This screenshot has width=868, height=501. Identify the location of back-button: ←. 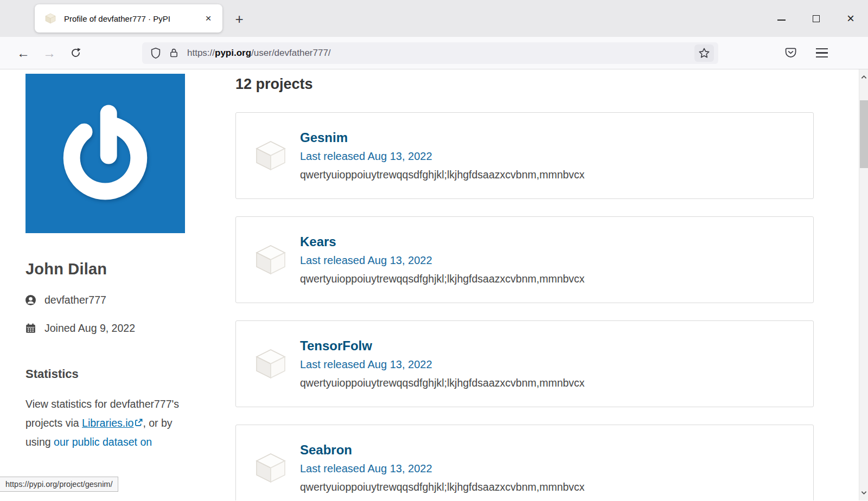
(23, 53).